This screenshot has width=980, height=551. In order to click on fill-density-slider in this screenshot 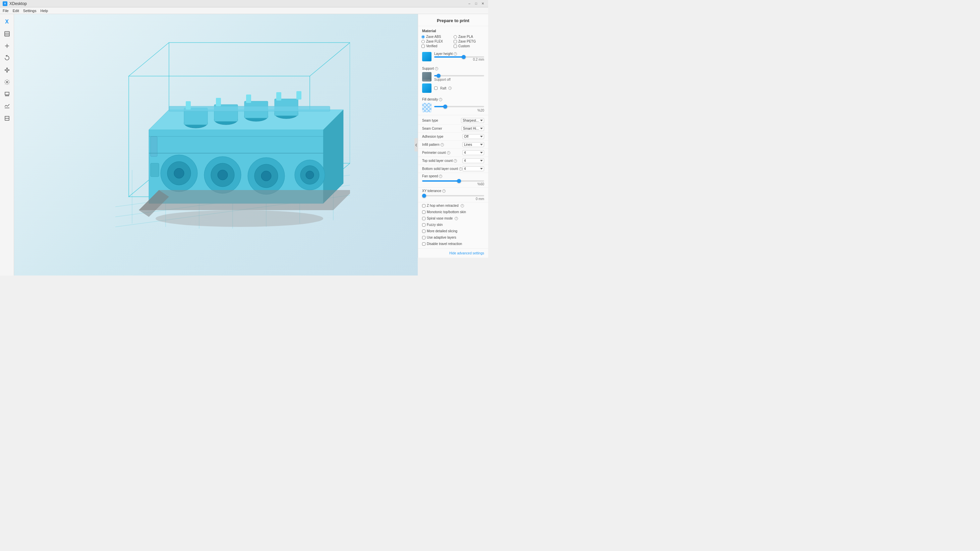, I will do `click(459, 106)`.